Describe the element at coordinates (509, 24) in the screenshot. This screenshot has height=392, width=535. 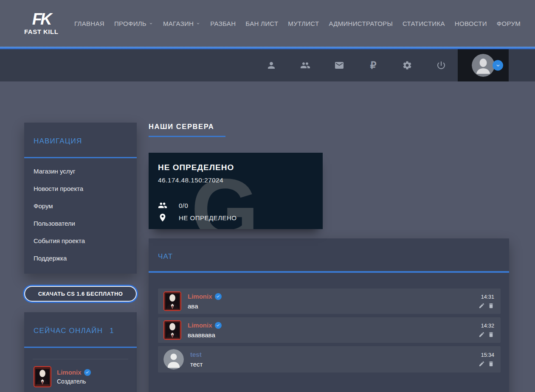
I see `nav-item-forum: ФОРУМ` at that location.